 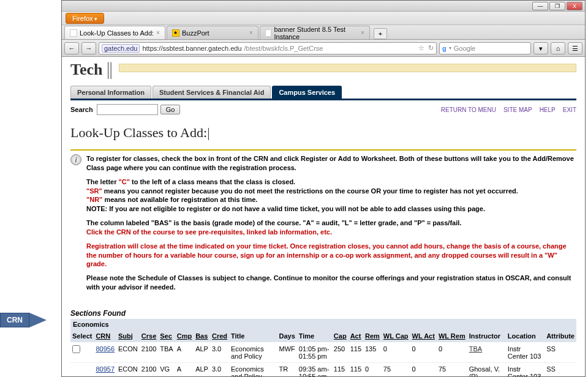 What do you see at coordinates (341, 370) in the screenshot?
I see `cell-cap: 115` at bounding box center [341, 370].